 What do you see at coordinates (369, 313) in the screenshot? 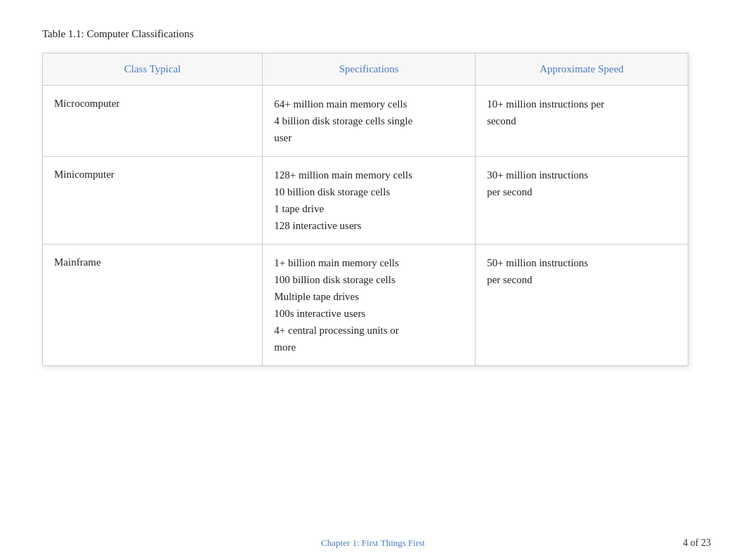
I see `spec-line: 100s interactive users` at bounding box center [369, 313].